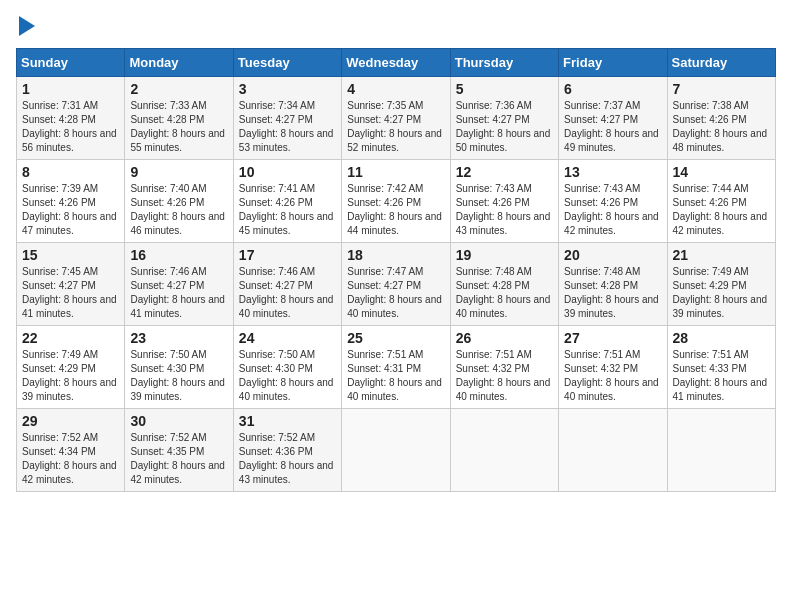  Describe the element at coordinates (178, 255) in the screenshot. I see `day-number: 16` at that location.